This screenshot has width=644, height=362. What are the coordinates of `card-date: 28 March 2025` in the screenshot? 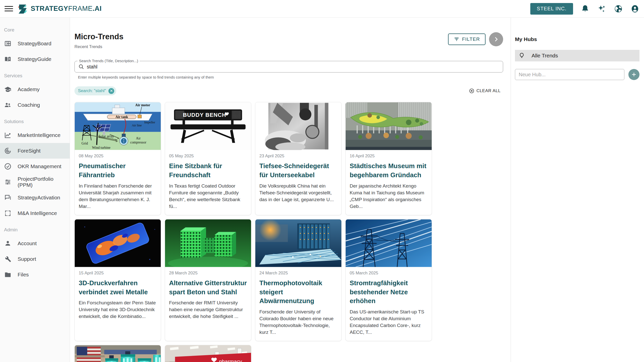 It's located at (208, 273).